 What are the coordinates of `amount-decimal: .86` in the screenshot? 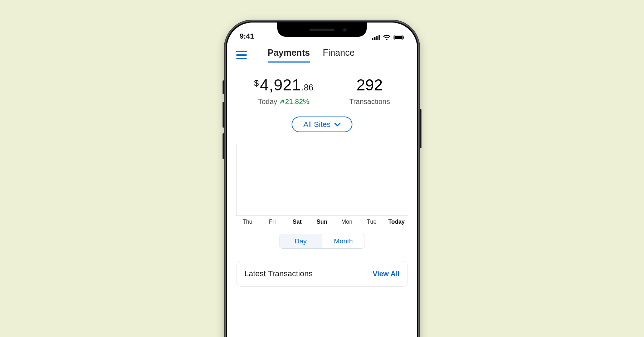 It's located at (308, 88).